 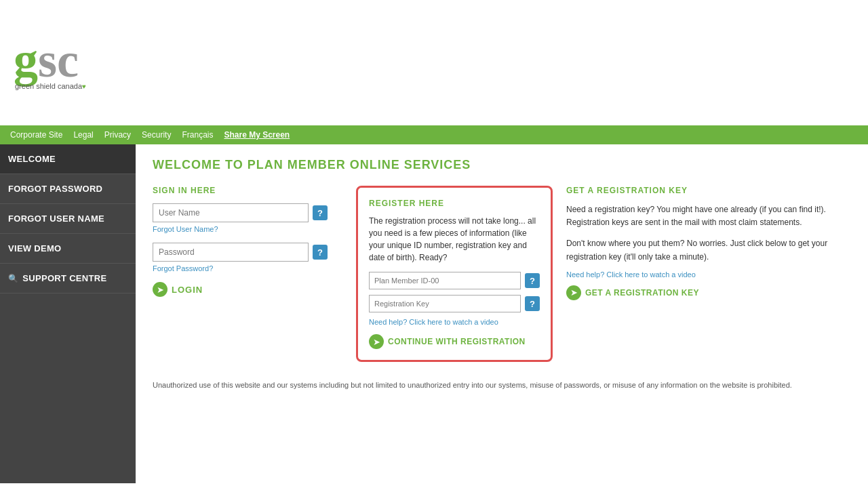 What do you see at coordinates (320, 252) in the screenshot?
I see `password-help-button: ?` at bounding box center [320, 252].